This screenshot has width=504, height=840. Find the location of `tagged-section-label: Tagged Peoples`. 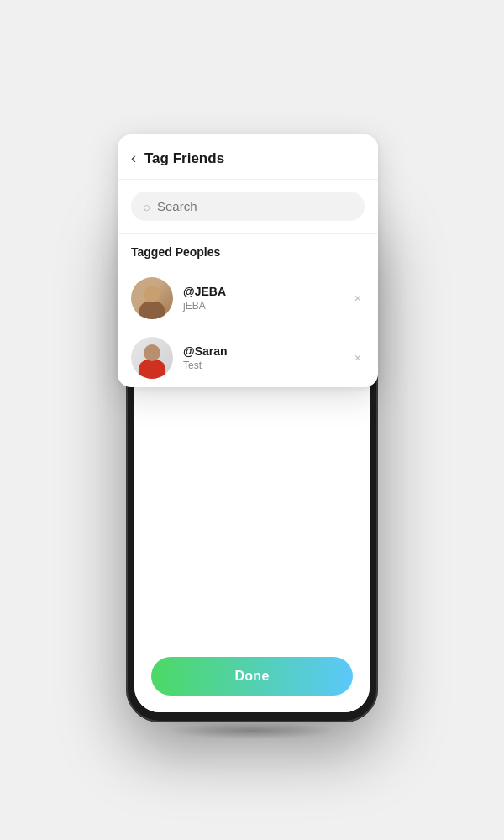

tagged-section-label: Tagged Peoples is located at coordinates (248, 252).